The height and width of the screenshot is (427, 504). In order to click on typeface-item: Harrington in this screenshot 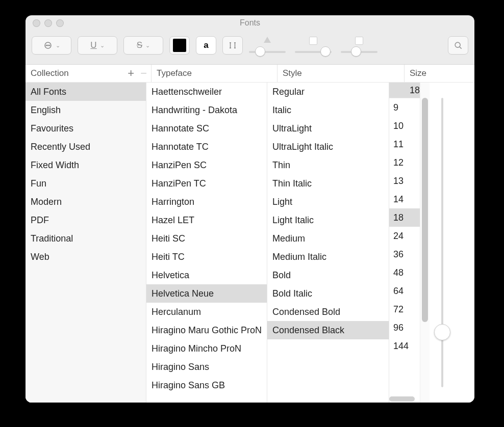, I will do `click(207, 202)`.